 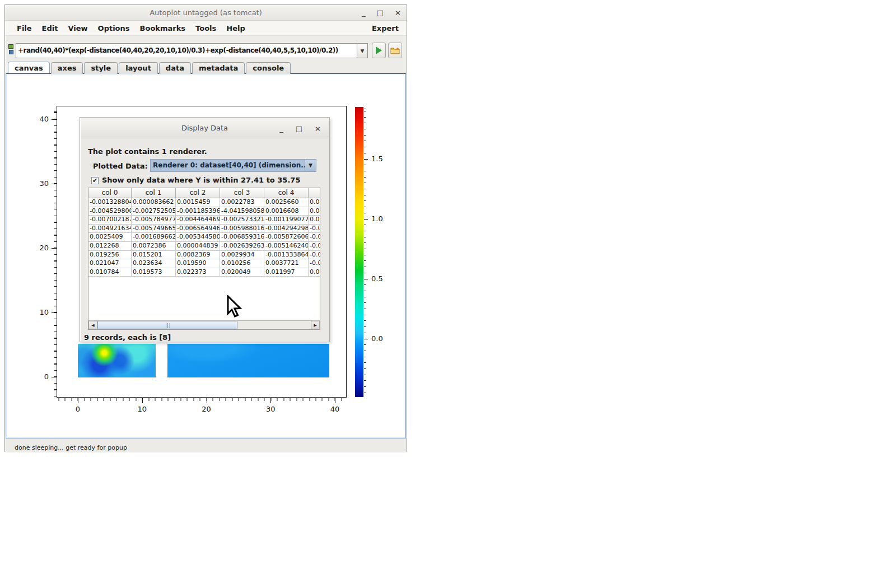 I want to click on colorbar-tick-label: 0.5, so click(x=377, y=279).